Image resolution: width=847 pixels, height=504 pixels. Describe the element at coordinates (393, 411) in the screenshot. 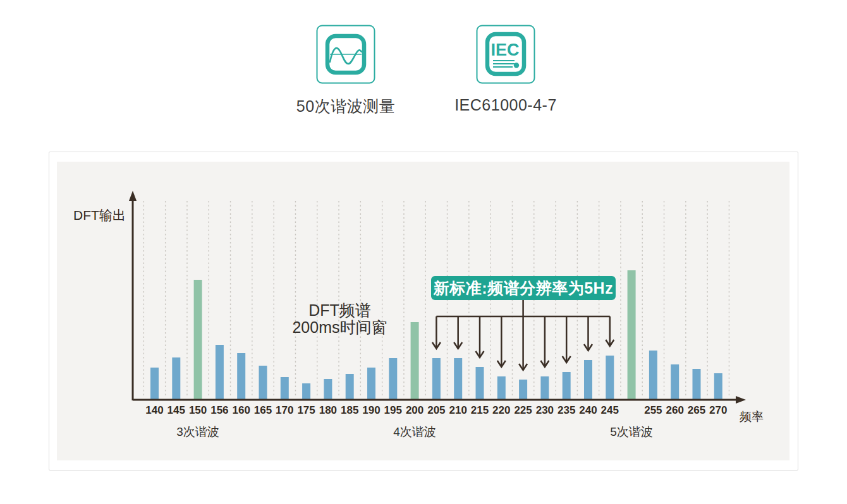

I see `x-tick-label: 195` at that location.